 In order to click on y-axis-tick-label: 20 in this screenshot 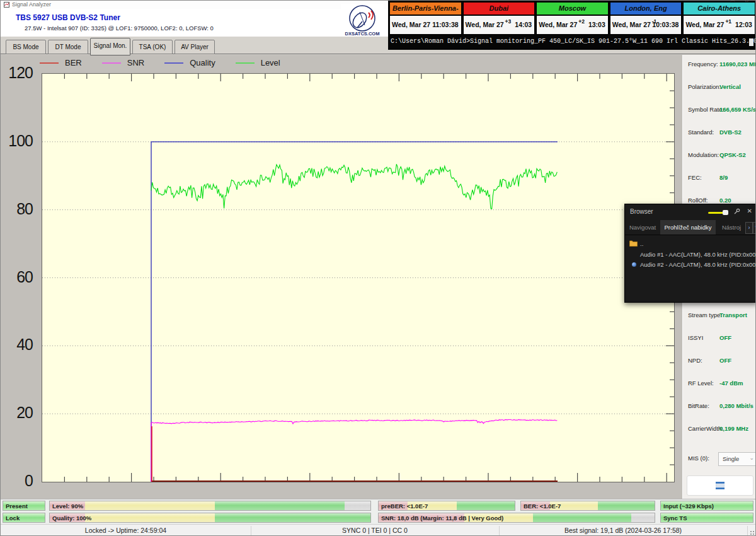, I will do `click(17, 412)`.